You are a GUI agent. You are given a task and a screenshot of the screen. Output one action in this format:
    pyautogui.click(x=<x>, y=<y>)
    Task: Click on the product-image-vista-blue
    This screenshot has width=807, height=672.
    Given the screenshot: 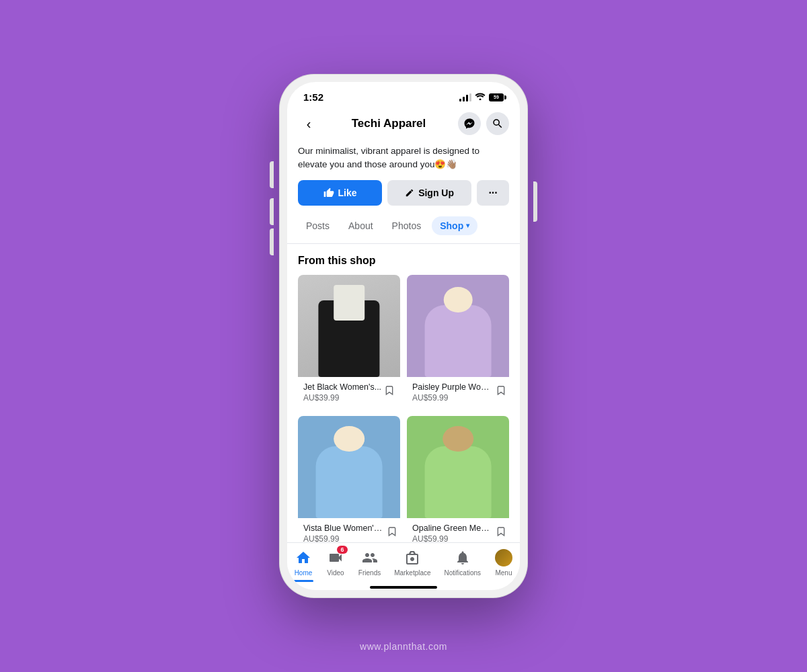 What is the action you would take?
    pyautogui.click(x=349, y=467)
    